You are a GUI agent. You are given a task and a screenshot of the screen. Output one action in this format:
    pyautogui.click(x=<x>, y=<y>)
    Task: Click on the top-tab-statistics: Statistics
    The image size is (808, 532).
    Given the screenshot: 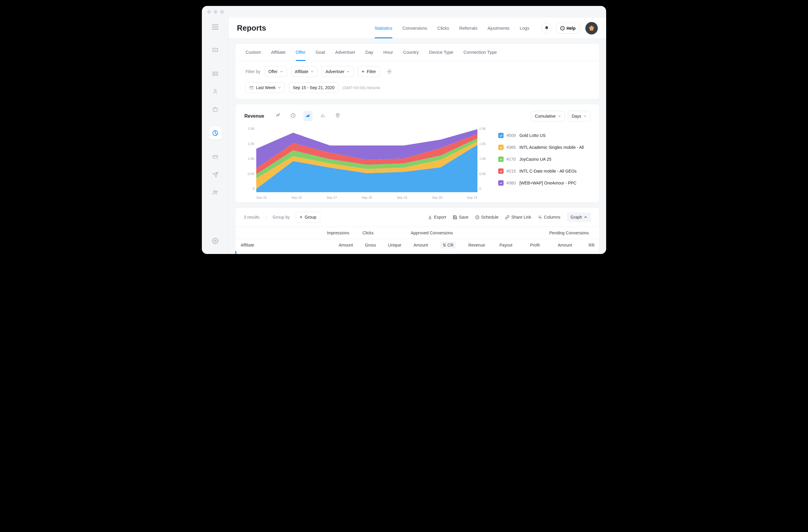 What is the action you would take?
    pyautogui.click(x=384, y=28)
    